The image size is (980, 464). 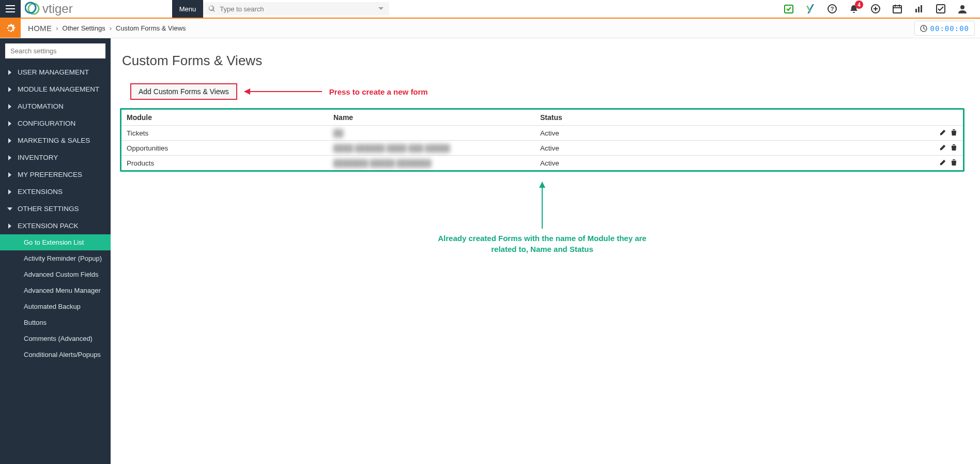 What do you see at coordinates (225, 133) in the screenshot?
I see `cell-module: Tickets` at bounding box center [225, 133].